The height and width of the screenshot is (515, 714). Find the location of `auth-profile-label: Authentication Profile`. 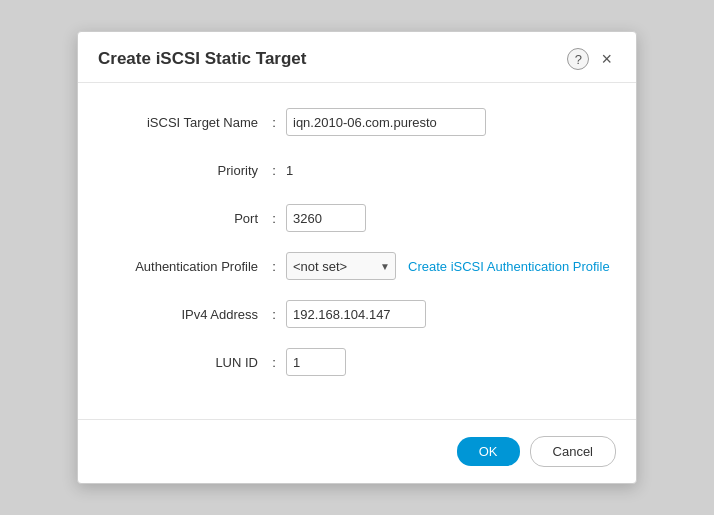

auth-profile-label: Authentication Profile is located at coordinates (186, 266).